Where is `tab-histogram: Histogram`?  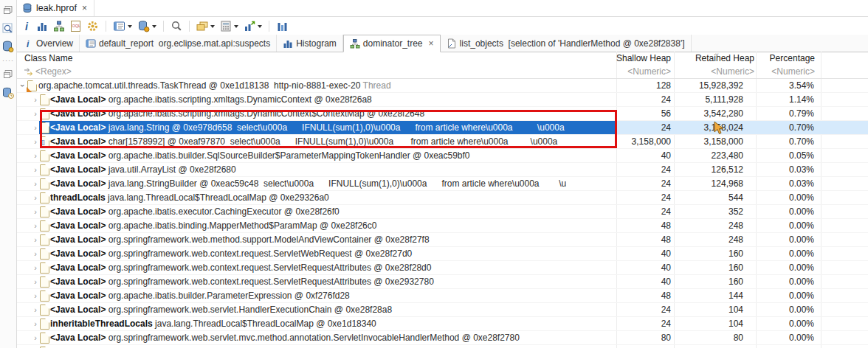 tab-histogram: Histogram is located at coordinates (310, 43).